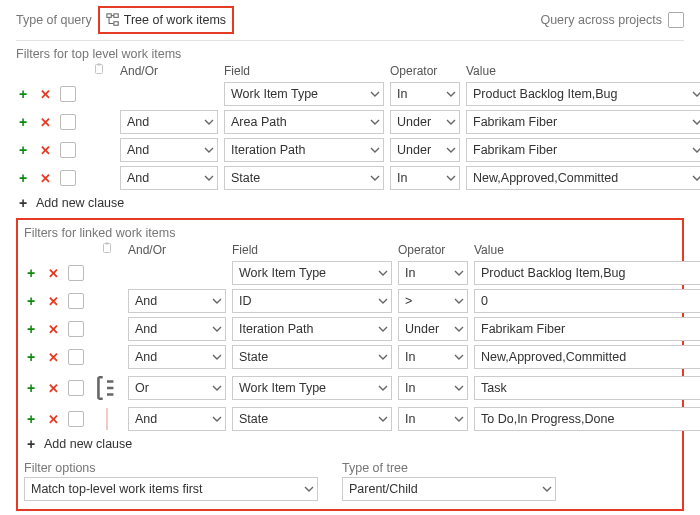 The height and width of the screenshot is (515, 700). Describe the element at coordinates (312, 301) in the screenshot. I see `field-select: ID` at that location.